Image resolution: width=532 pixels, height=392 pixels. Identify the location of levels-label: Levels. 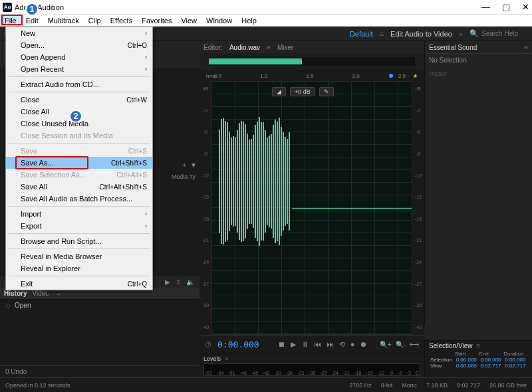
(212, 359).